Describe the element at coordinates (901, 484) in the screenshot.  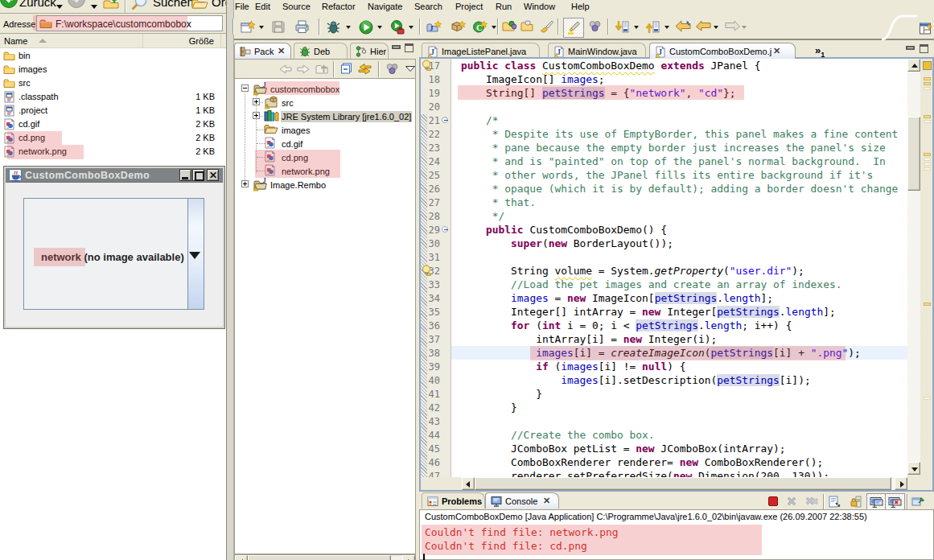
I see `scroll-right-button` at that location.